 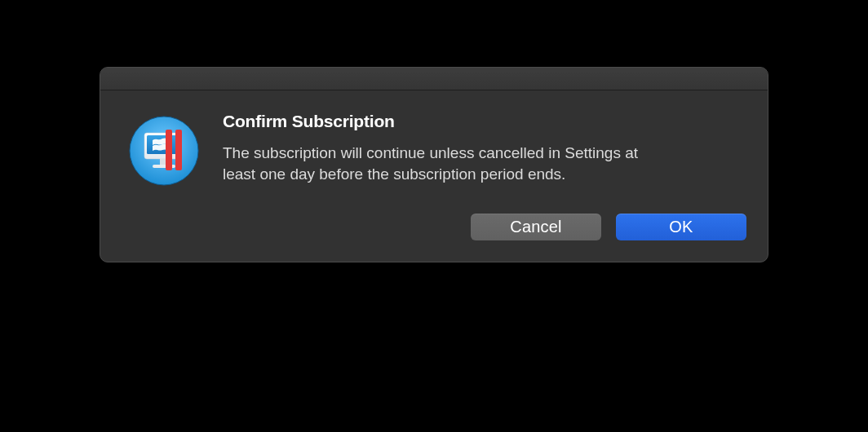 I want to click on cancel-button: Cancel, so click(x=536, y=227).